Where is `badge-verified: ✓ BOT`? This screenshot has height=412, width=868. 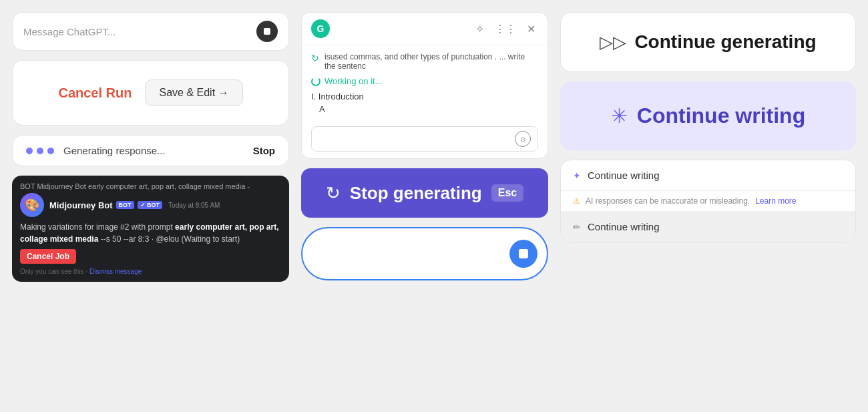 badge-verified: ✓ BOT is located at coordinates (150, 205).